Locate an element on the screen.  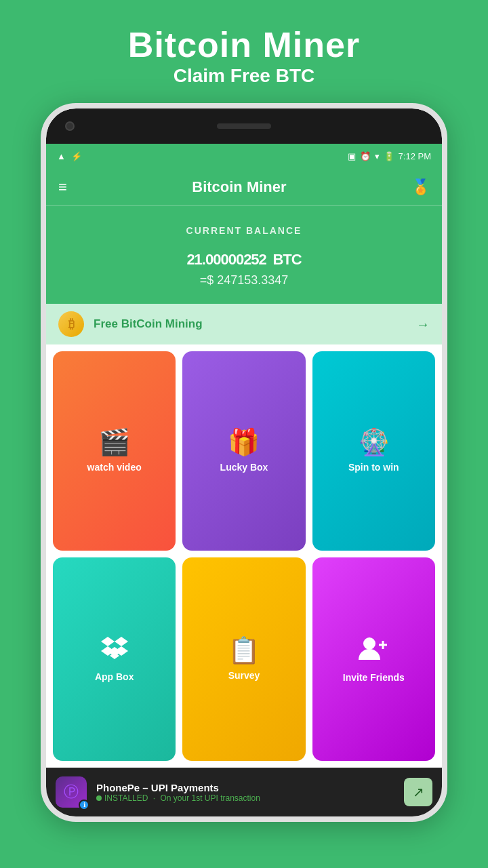
invite-friends-label: Invite Friends is located at coordinates (374, 677).